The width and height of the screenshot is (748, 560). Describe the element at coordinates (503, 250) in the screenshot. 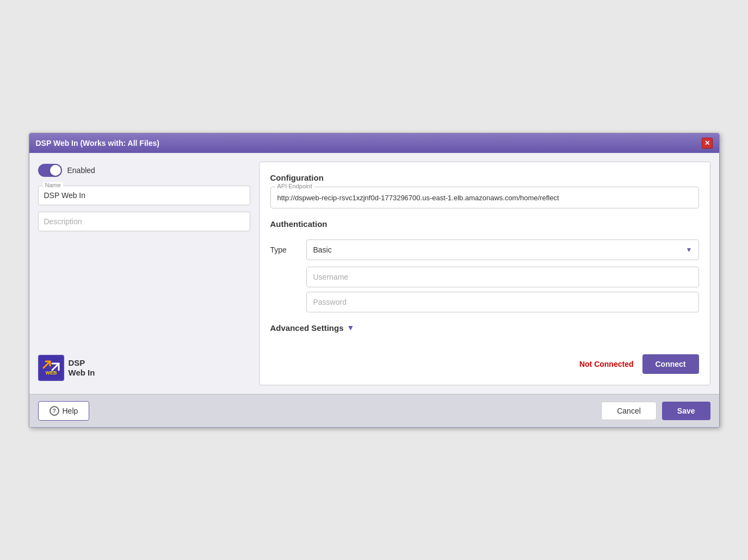

I see `type-select: Basic None Bearer Token API Key` at that location.